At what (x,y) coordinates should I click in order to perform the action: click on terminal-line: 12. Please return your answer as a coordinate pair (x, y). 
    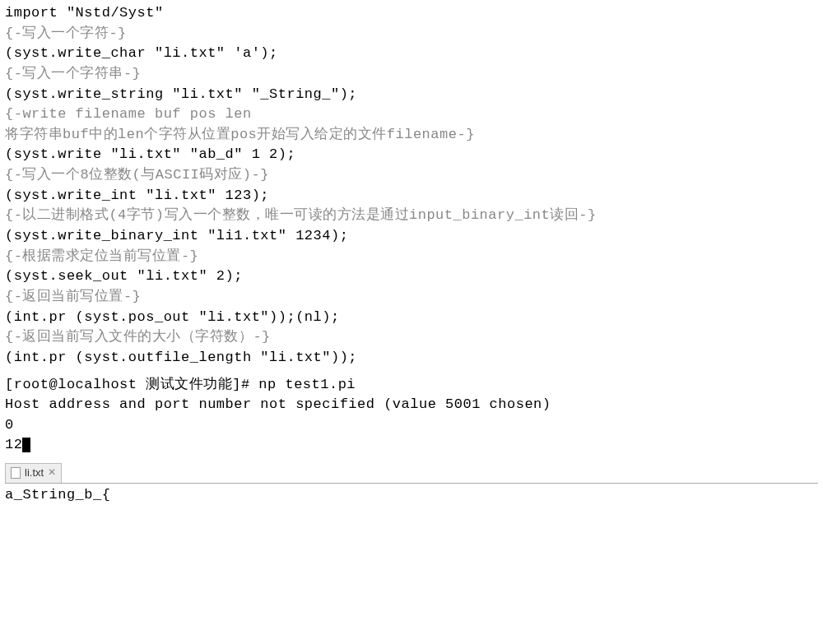
    Looking at the image, I should click on (412, 446).